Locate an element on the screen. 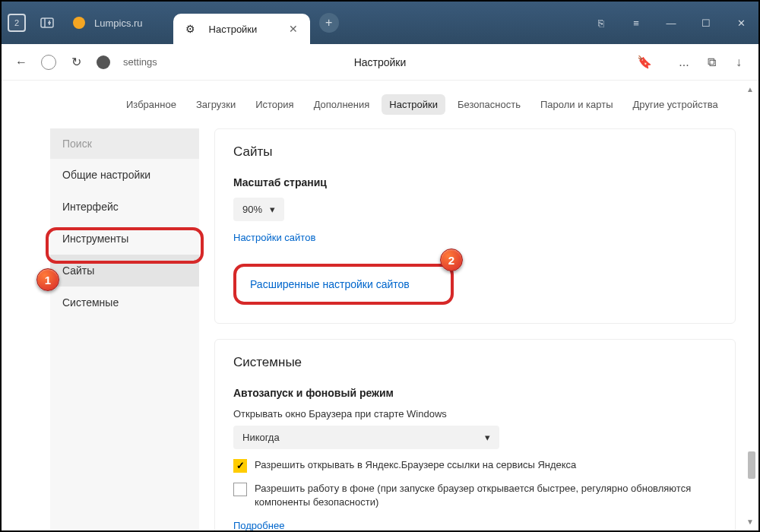  open-on-start-value: Никогда is located at coordinates (261, 438).